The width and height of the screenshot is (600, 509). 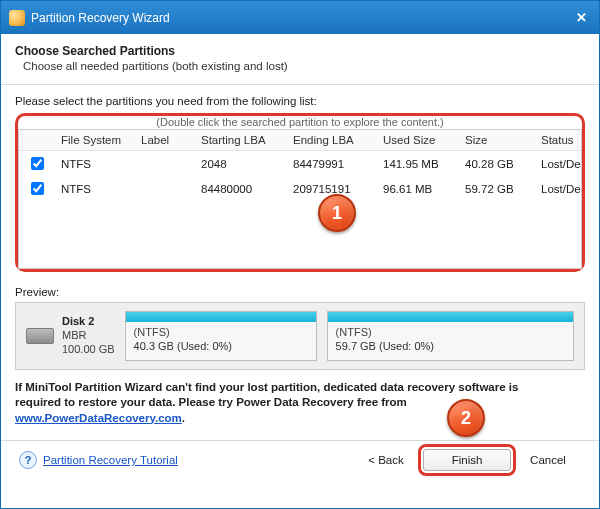 What do you see at coordinates (300, 84) in the screenshot?
I see `divider` at bounding box center [300, 84].